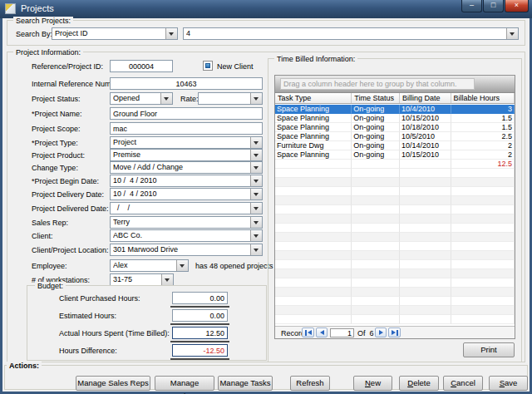 Image resolution: width=532 pixels, height=394 pixels. What do you see at coordinates (381, 332) in the screenshot?
I see `next-record-button` at bounding box center [381, 332].